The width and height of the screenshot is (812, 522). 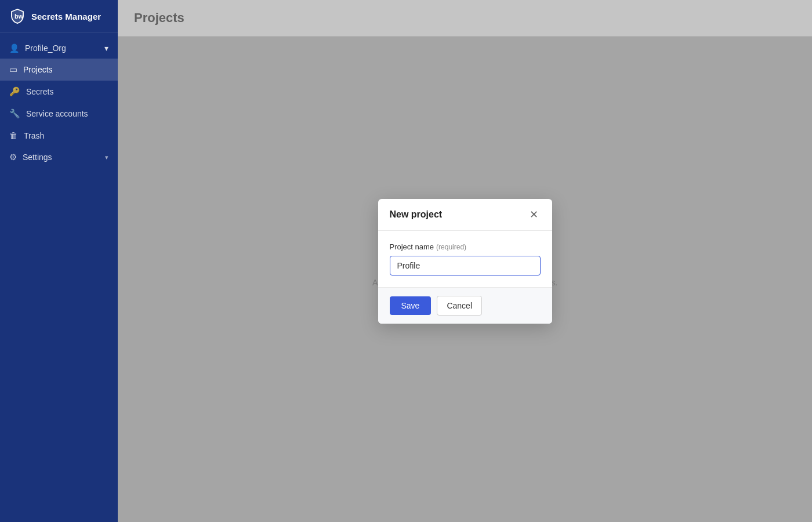 I want to click on settings-icon: ⚙, so click(x=13, y=157).